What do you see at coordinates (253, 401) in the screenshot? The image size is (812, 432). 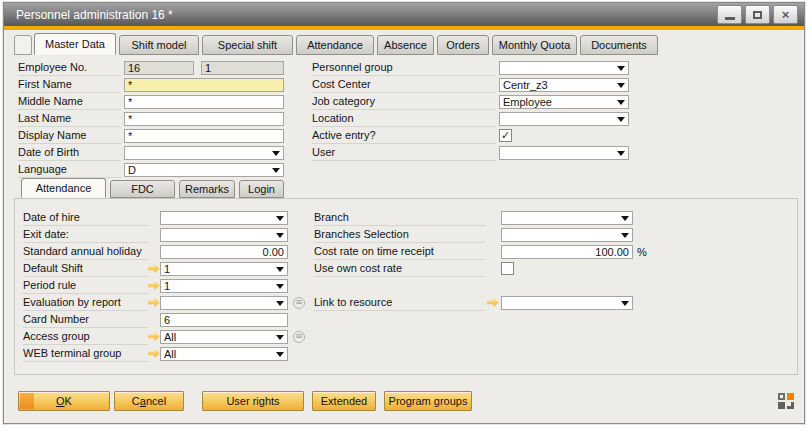 I see `user-rights-button: User rights` at bounding box center [253, 401].